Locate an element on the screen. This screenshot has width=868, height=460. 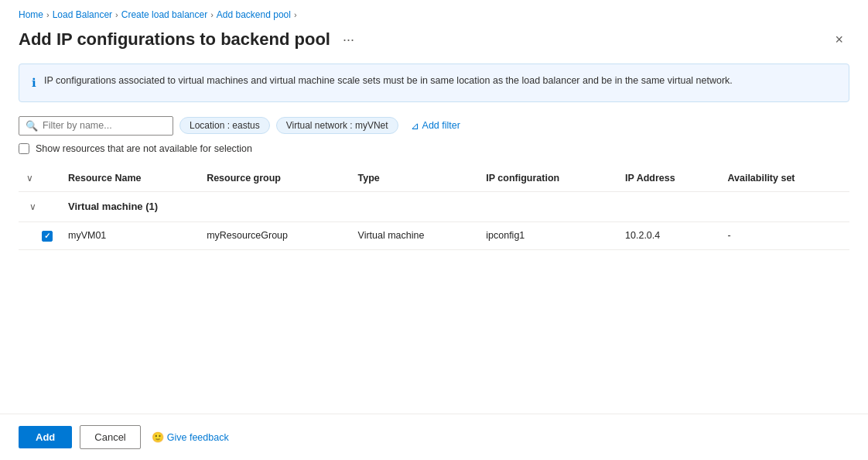
show-unavailable-label: Show resources that are not available fo… is located at coordinates (144, 149).